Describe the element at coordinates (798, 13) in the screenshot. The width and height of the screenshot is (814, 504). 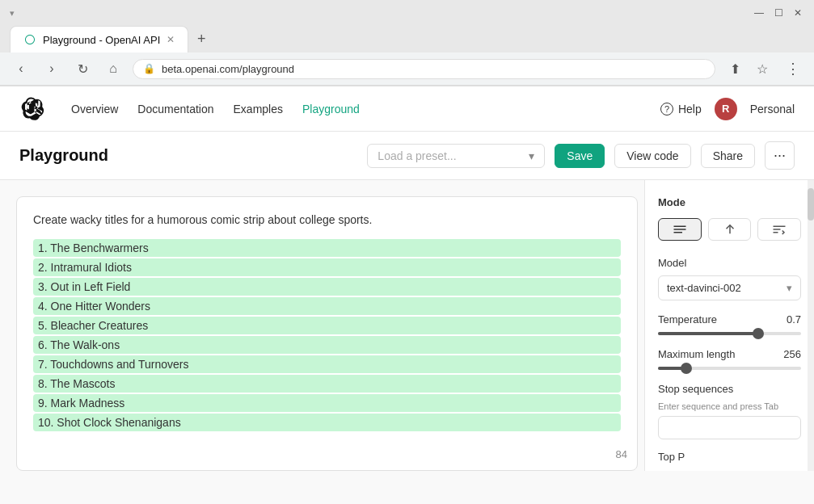
I see `close-button: ✕` at that location.